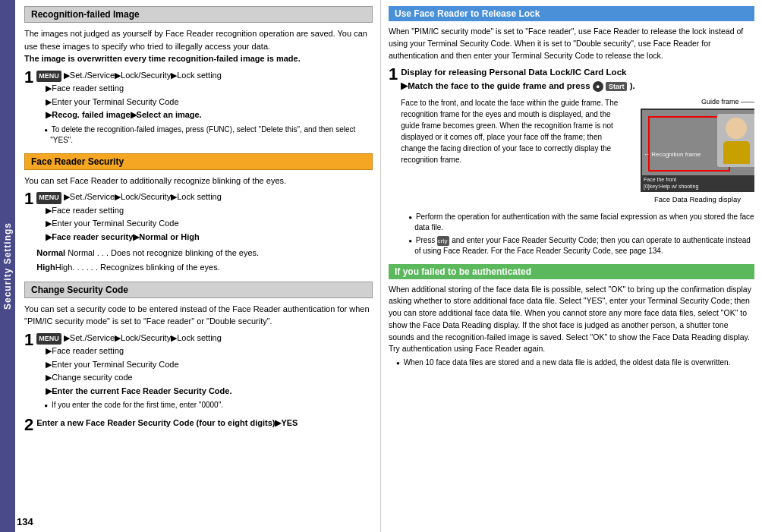 The height and width of the screenshot is (532, 762). What do you see at coordinates (147, 267) in the screenshot?
I see `high-desc: HighHigh. . . . . . Recognizes blinking …` at bounding box center [147, 267].